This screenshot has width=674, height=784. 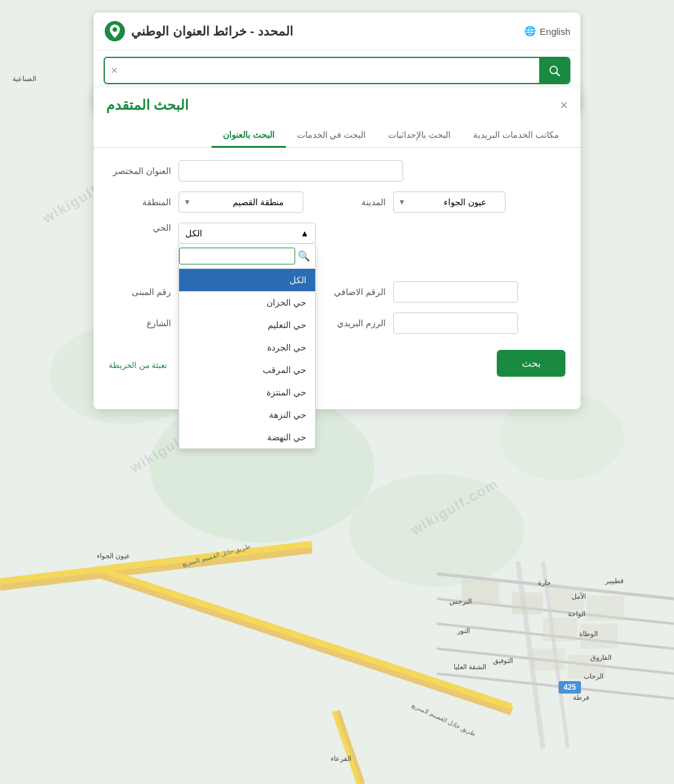 I want to click on dropdown-search-input, so click(x=237, y=256).